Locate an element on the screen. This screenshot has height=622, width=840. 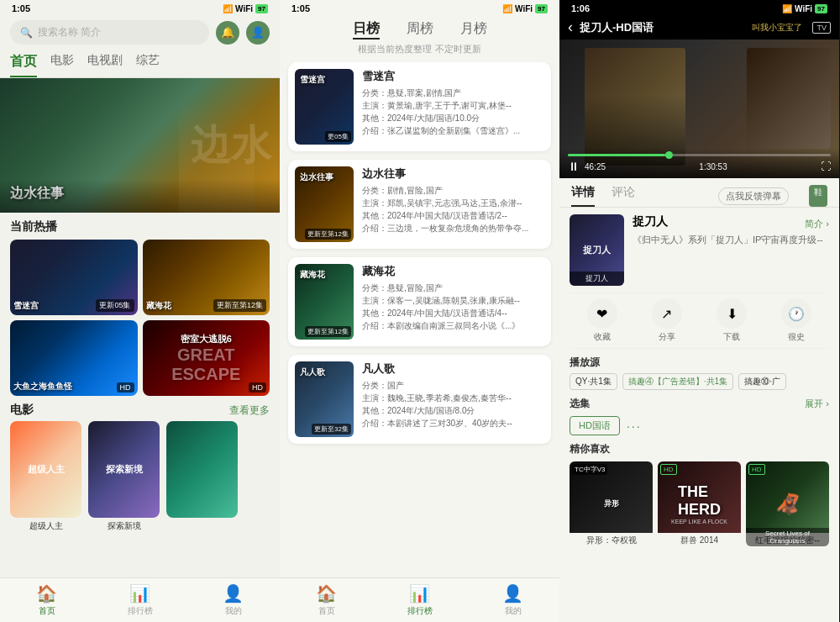
rank-item-4: 凡人歌 更新至32集 凡人歌 分类：国产 主演：魏晚,王晓,季若希,秦俊杰,秦苦… is located at coordinates (420, 399).